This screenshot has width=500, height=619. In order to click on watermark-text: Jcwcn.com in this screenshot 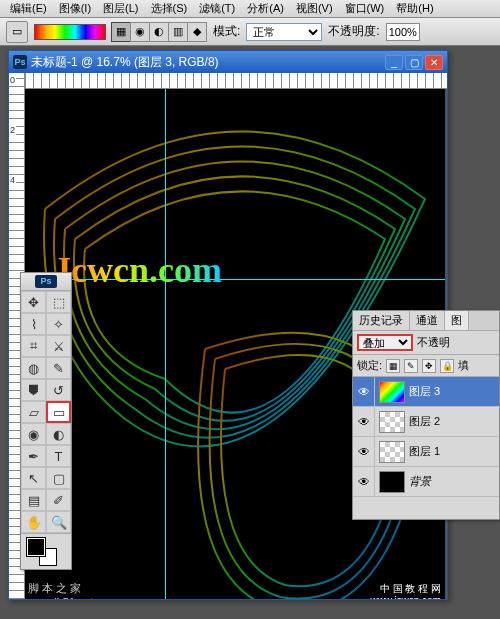, I will do `click(138, 270)`.